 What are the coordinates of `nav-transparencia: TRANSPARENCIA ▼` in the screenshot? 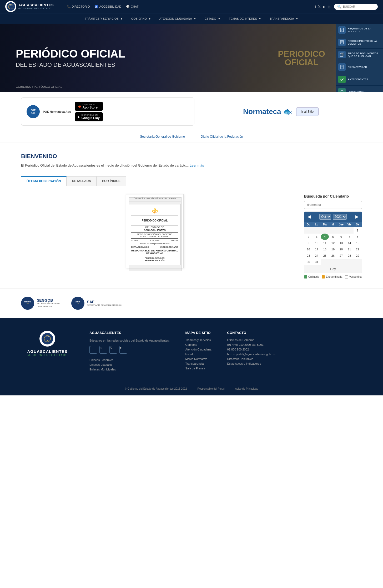 It's located at (284, 19).